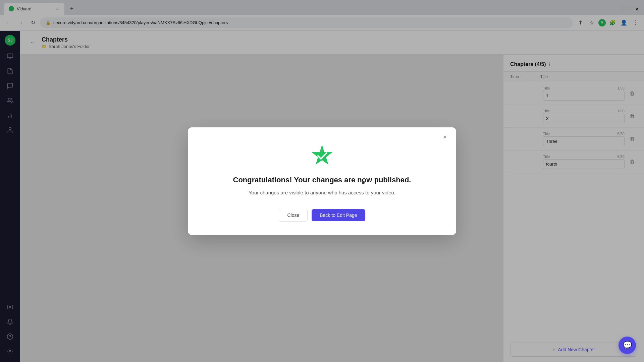 The image size is (644, 362). What do you see at coordinates (627, 345) in the screenshot?
I see `chat-icon: 💬` at bounding box center [627, 345].